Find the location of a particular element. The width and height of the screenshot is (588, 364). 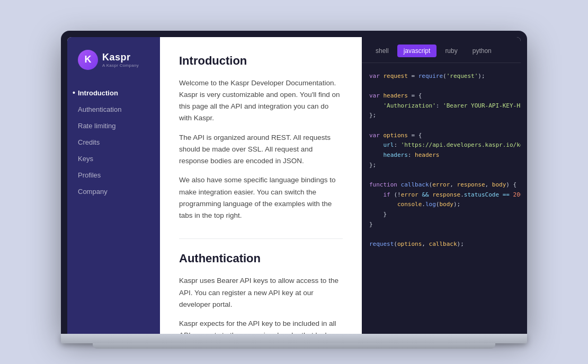

nav-label-rate-limiting: Rate limiting is located at coordinates (97, 126).